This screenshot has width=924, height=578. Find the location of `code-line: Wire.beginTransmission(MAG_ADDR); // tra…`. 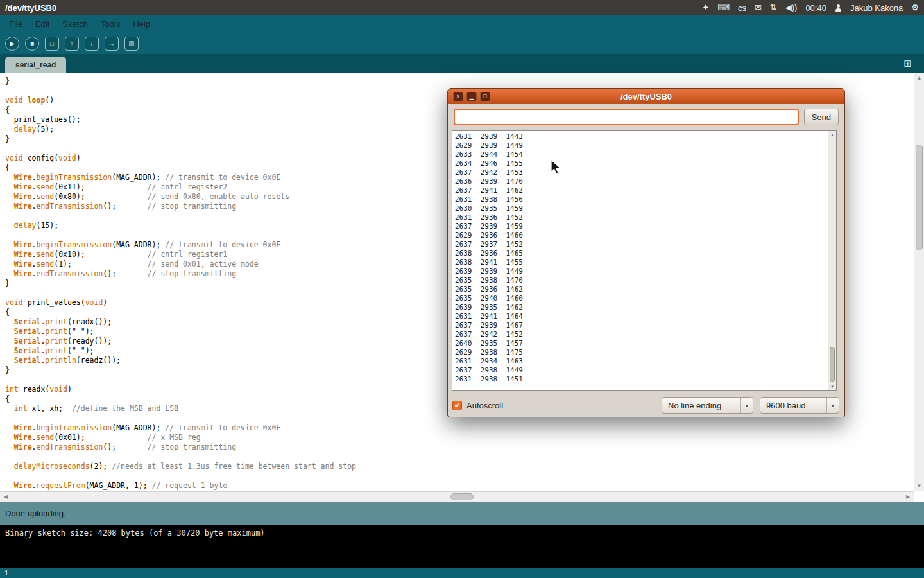

code-line: Wire.beginTransmission(MAG_ADDR); // tra… is located at coordinates (459, 428).